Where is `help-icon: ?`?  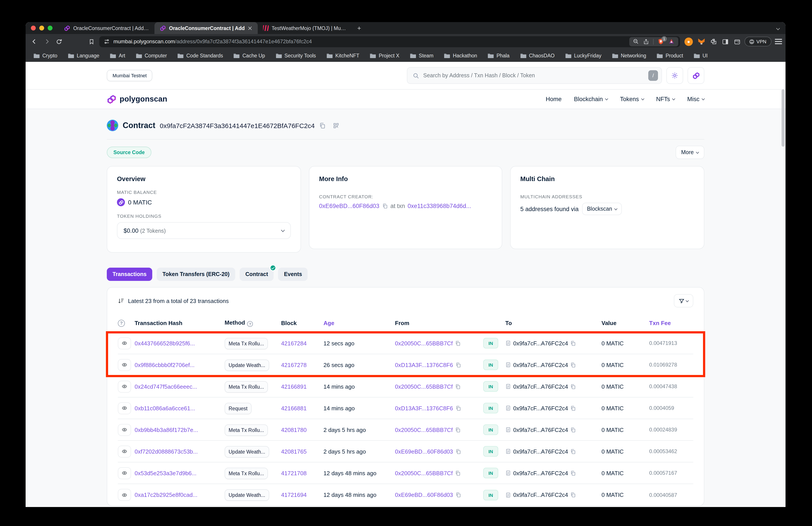
help-icon: ? is located at coordinates (121, 323).